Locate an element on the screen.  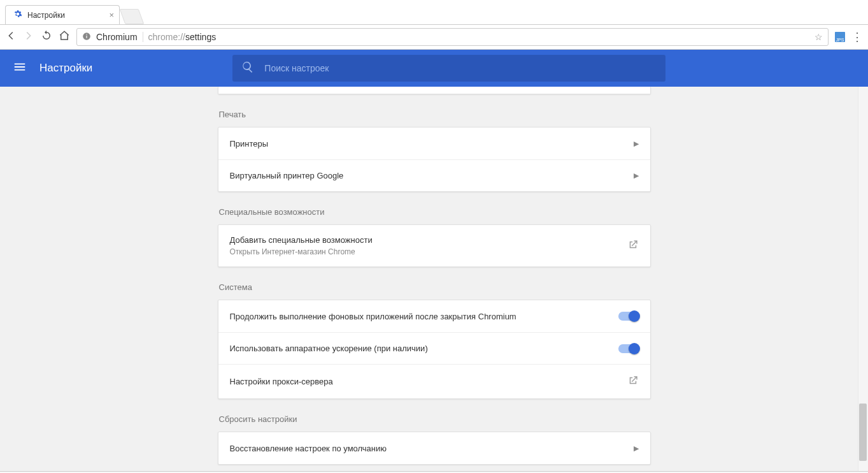
row-label: Восстановление настроек по умолчанию is located at coordinates (308, 449).